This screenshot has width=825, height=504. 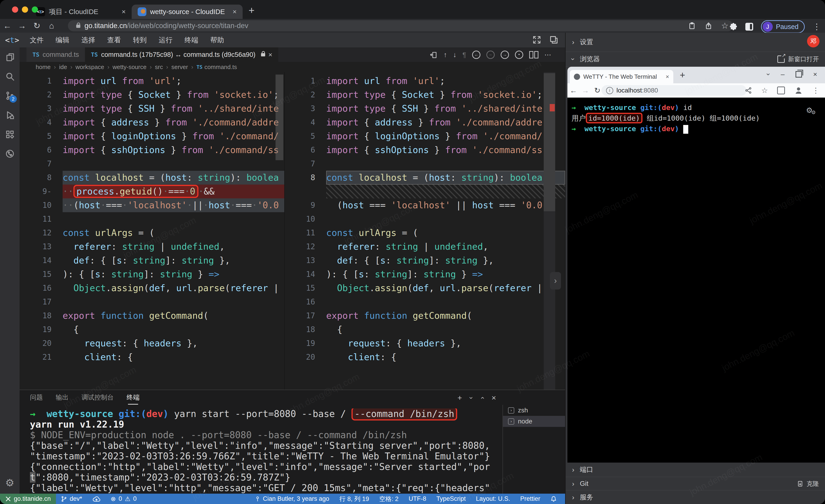 What do you see at coordinates (265, 451) in the screenshot?
I see `terminal-output: → wetty-source git:(dev) yarn start --po…` at bounding box center [265, 451].